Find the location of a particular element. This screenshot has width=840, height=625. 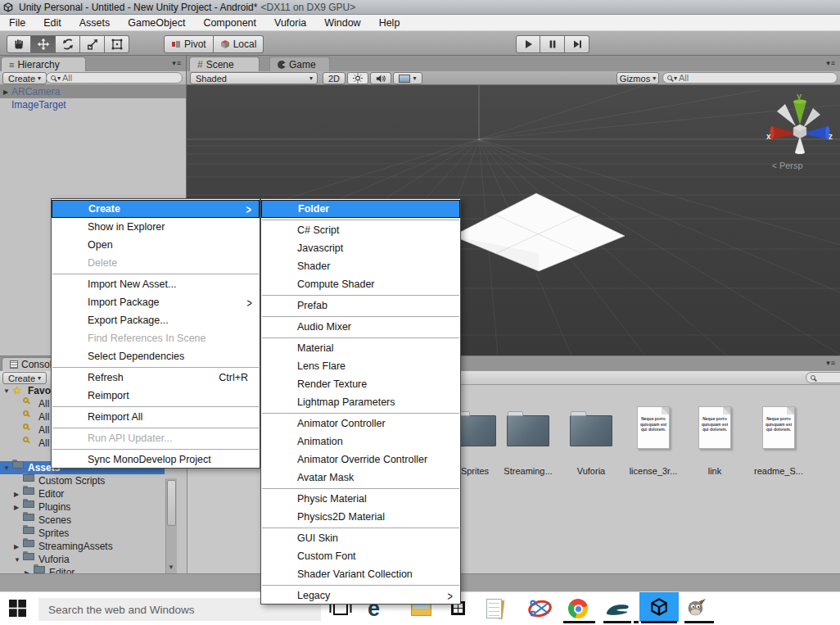

scrollbar-down-arrow-icon: ▼ is located at coordinates (171, 567).